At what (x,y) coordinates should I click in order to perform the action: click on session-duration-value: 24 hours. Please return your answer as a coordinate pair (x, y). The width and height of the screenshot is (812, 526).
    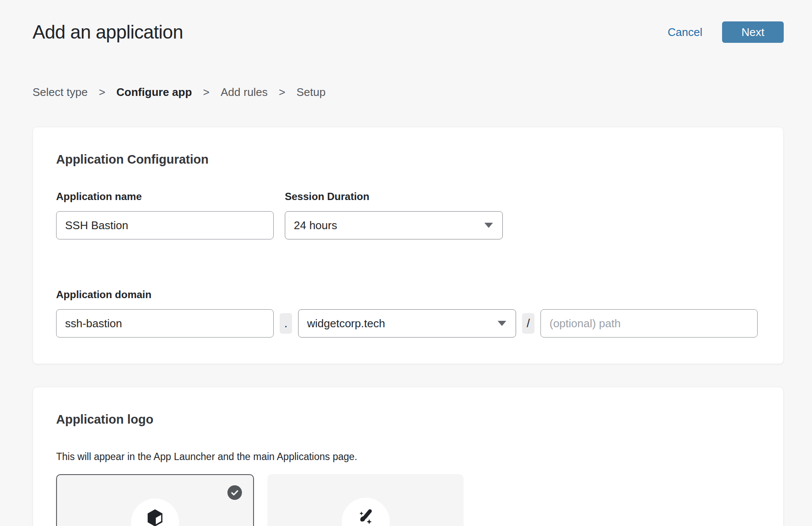
    Looking at the image, I should click on (315, 225).